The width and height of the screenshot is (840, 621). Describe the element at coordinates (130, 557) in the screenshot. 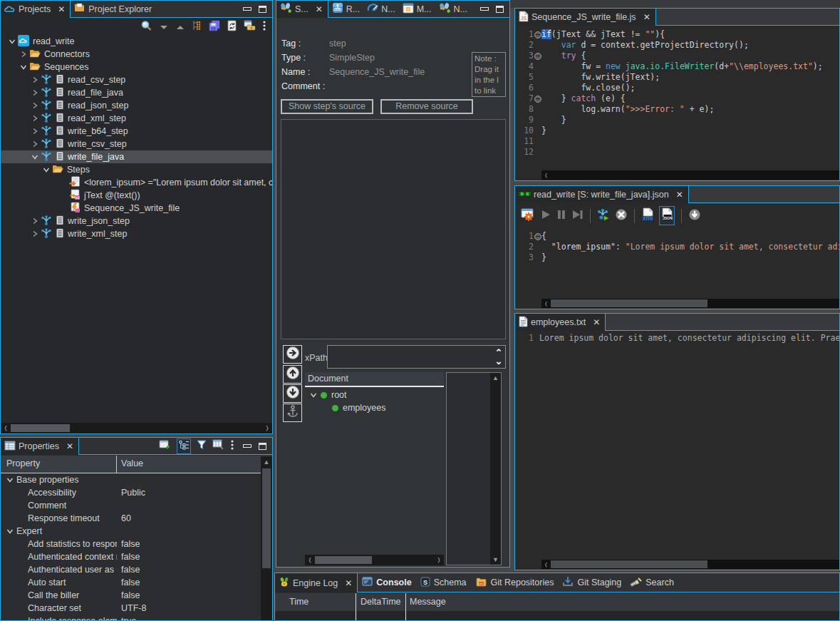

I see `property-row: Authenticated context requiredfalse` at that location.